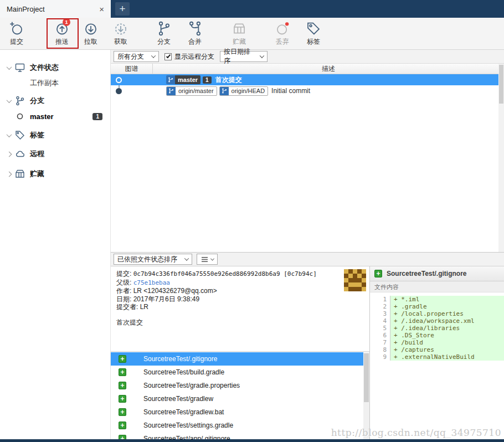  What do you see at coordinates (168, 56) in the screenshot?
I see `check-icon` at bounding box center [168, 56].